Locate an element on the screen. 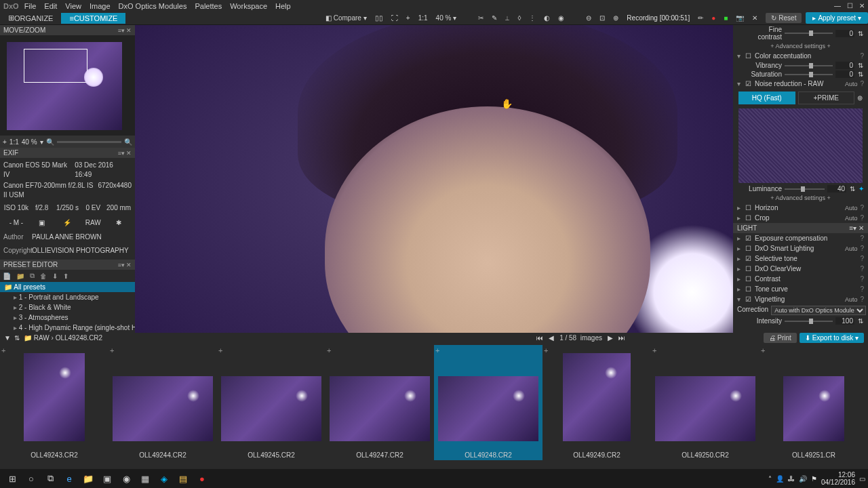 This screenshot has width=868, height=488. zoom-in-small-icon: 🔍 is located at coordinates (128, 142).